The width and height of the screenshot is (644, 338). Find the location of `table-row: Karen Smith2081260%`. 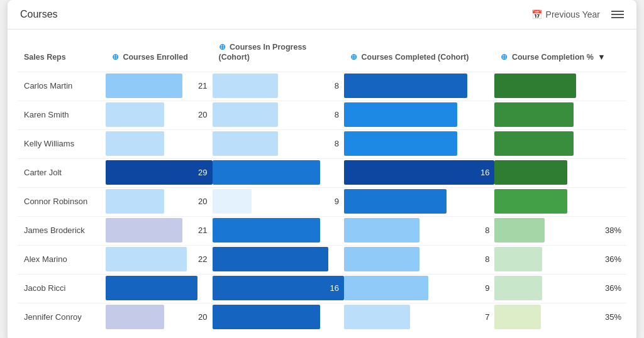

table-row: Karen Smith2081260% is located at coordinates (322, 114).